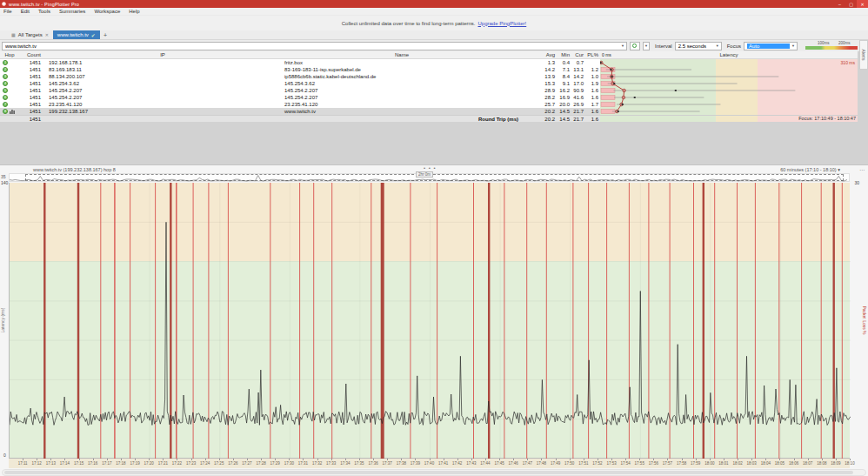  What do you see at coordinates (429, 473) in the screenshot?
I see `scrollbar-thumb` at bounding box center [429, 473].